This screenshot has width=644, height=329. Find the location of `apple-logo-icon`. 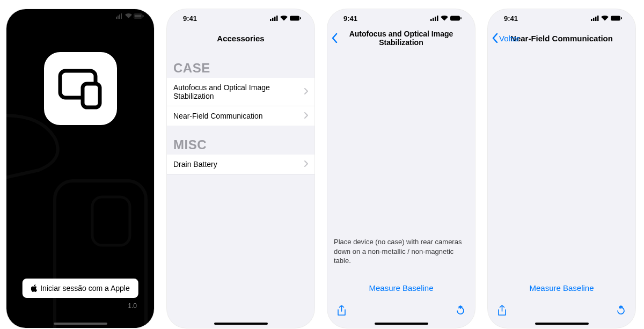

apple-logo-icon is located at coordinates (34, 288).